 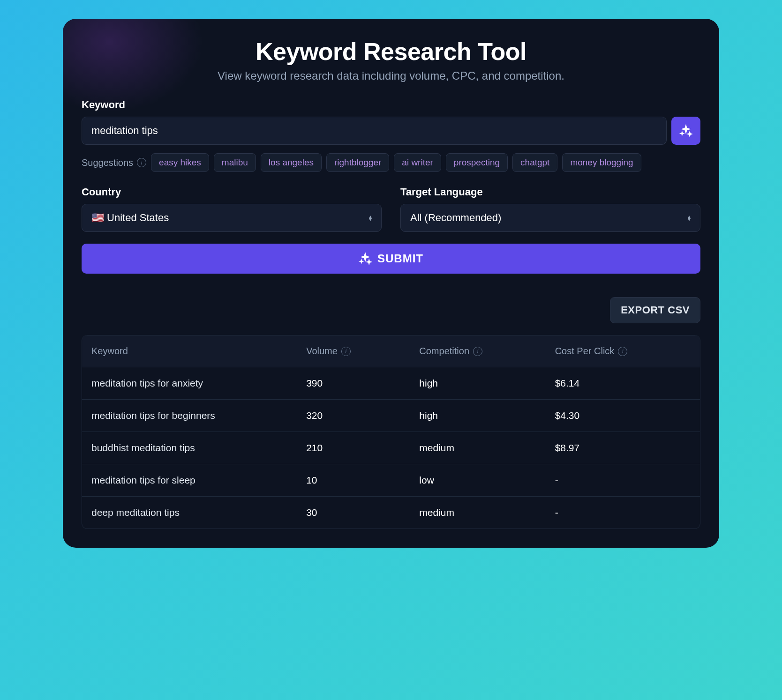 I want to click on th-competition: Competition i, so click(x=487, y=351).